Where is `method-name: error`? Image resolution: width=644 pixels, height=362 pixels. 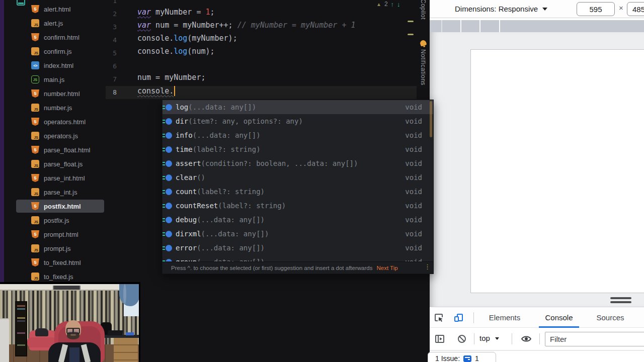 method-name: error is located at coordinates (186, 248).